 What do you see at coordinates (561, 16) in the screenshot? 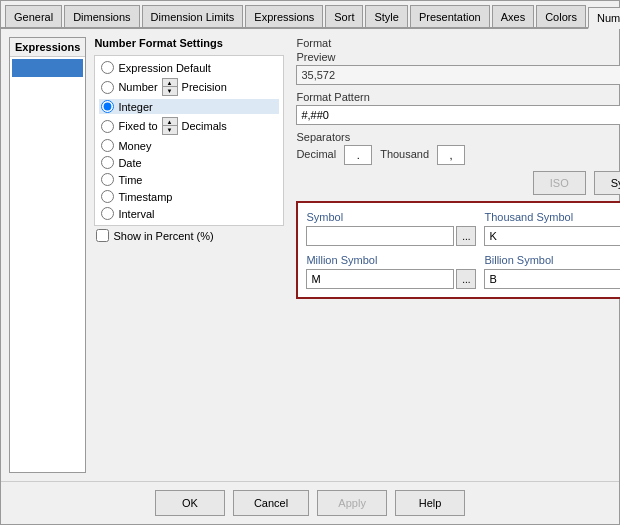
I see `tab-colors: Colors` at bounding box center [561, 16].